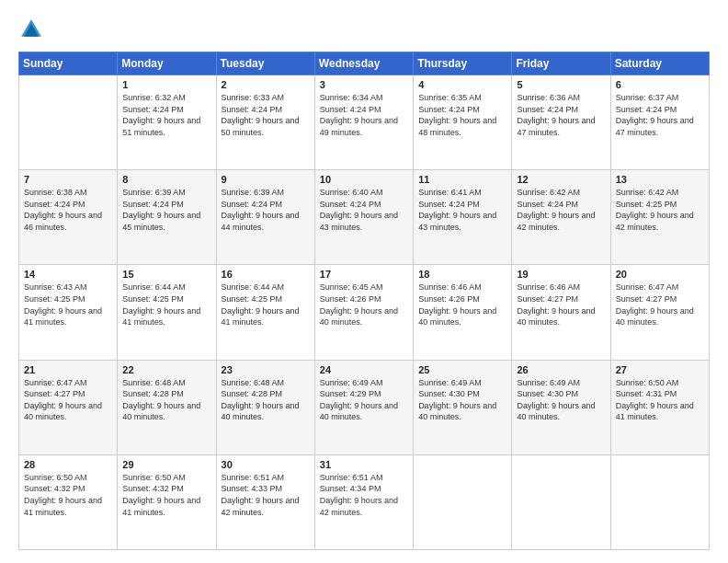 The width and height of the screenshot is (728, 563). I want to click on calendar-cell: 3Sunrise: 6:34 AMSunset: 4:24 PMDaylight…, so click(364, 123).